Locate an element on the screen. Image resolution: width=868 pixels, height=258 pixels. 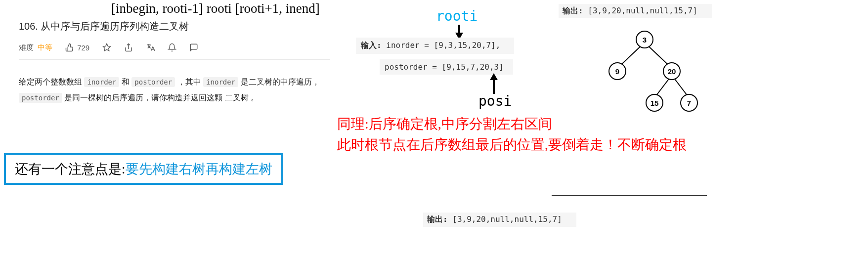
tree-node-root: 3 is located at coordinates (645, 40).